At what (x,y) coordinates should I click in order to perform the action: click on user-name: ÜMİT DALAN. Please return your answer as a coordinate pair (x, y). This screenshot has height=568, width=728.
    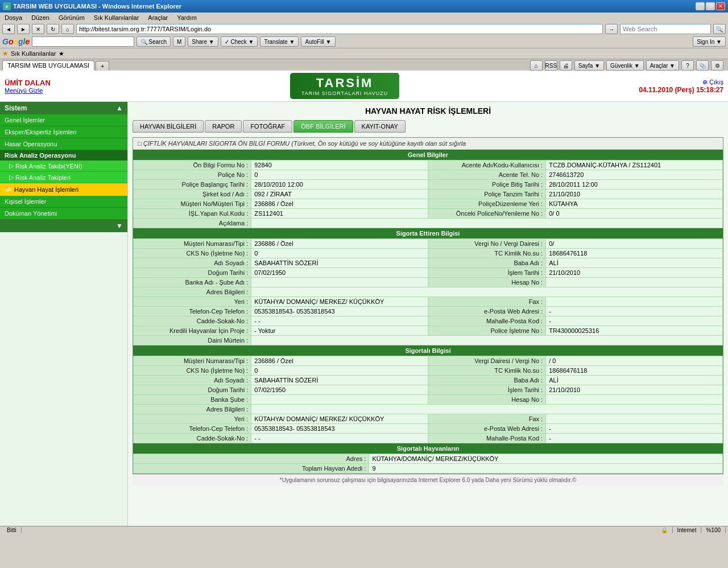
    Looking at the image, I should click on (27, 83).